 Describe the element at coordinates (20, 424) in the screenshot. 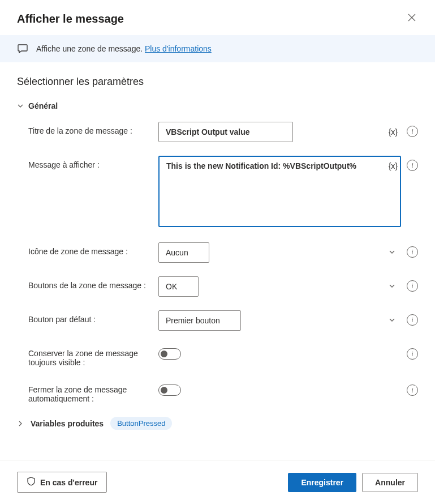

I see `chevron-right-icon` at that location.